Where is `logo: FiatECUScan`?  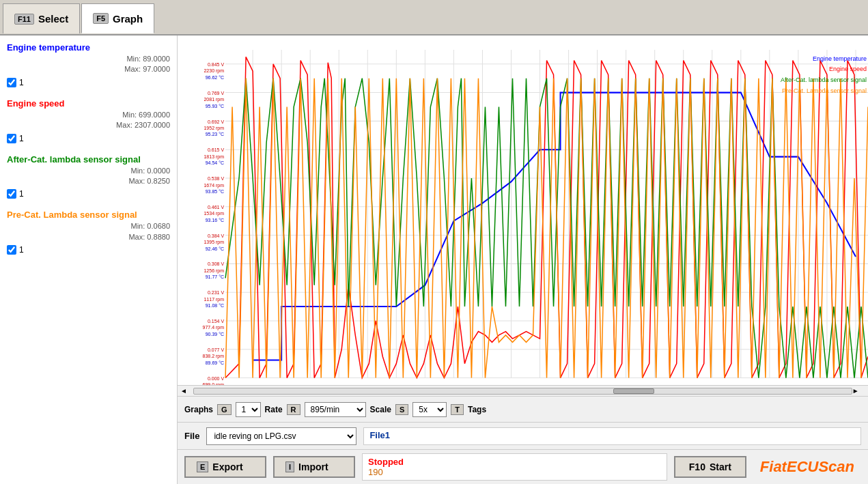
logo: FiatECUScan is located at coordinates (807, 467).